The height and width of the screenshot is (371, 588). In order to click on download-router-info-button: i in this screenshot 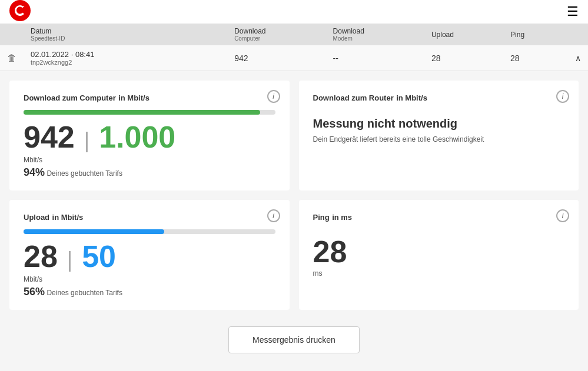, I will do `click(563, 96)`.